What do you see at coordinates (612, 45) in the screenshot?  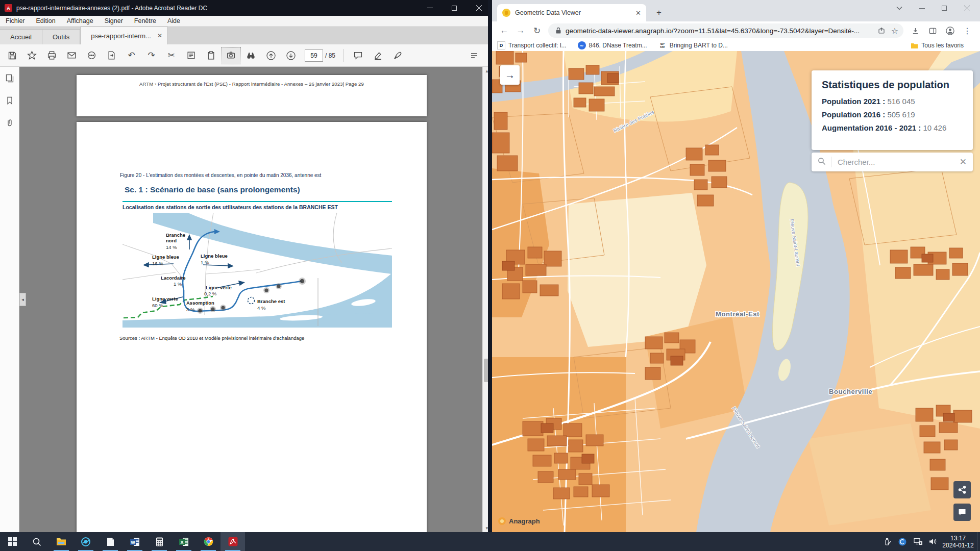 I see `bookmark-item: ∞ 846. DNase Treatm...` at bounding box center [612, 45].